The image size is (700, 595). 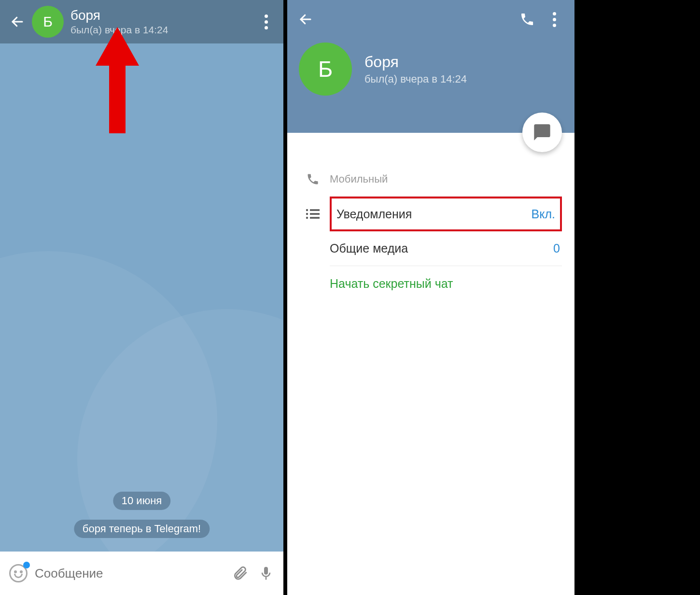 I want to click on list-icon, so click(x=313, y=214).